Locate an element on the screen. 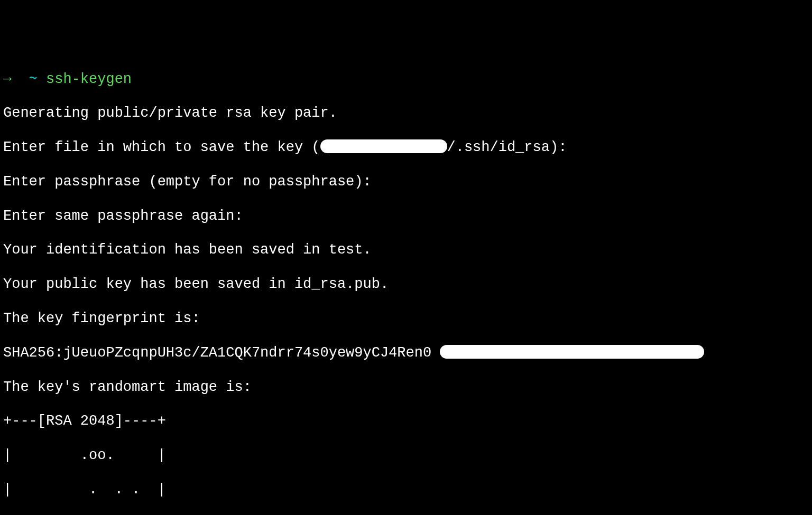 Image resolution: width=812 pixels, height=515 pixels. prompt-cwd: ~ is located at coordinates (38, 79).